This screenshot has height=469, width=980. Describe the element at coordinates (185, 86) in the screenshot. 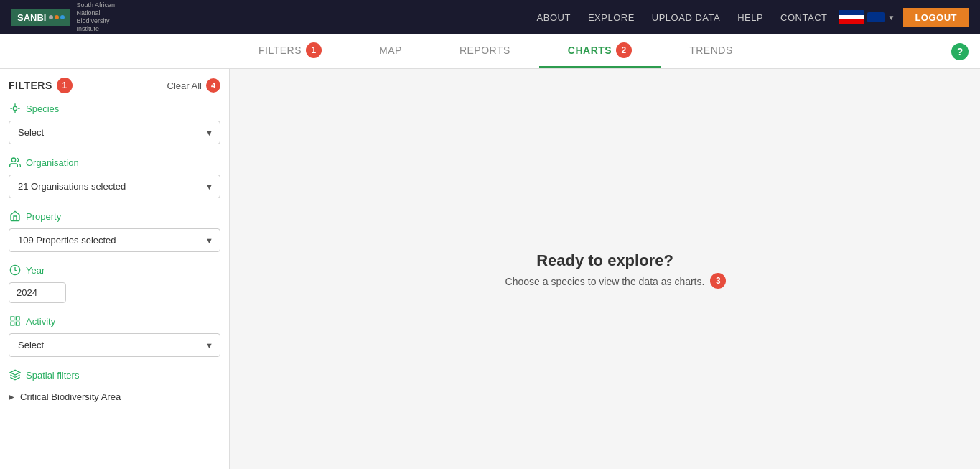

I see `clear-all-label: Clear All` at that location.